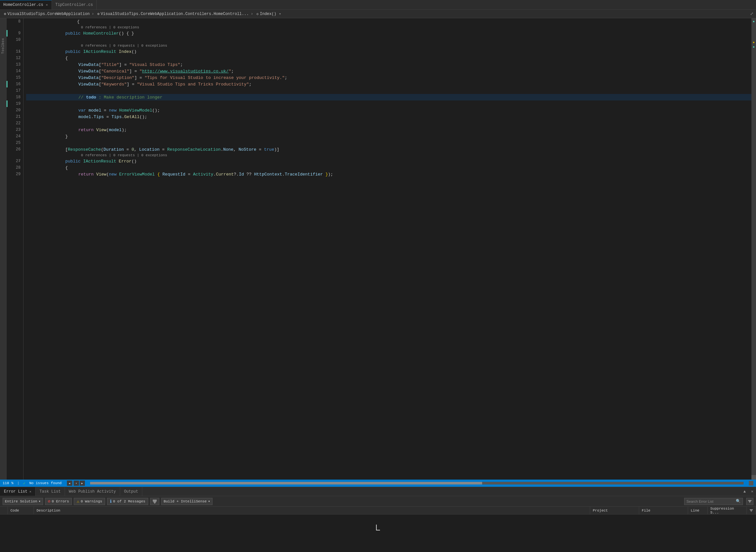 This screenshot has height=552, width=756. I want to click on error-search-box: 🔍, so click(714, 501).